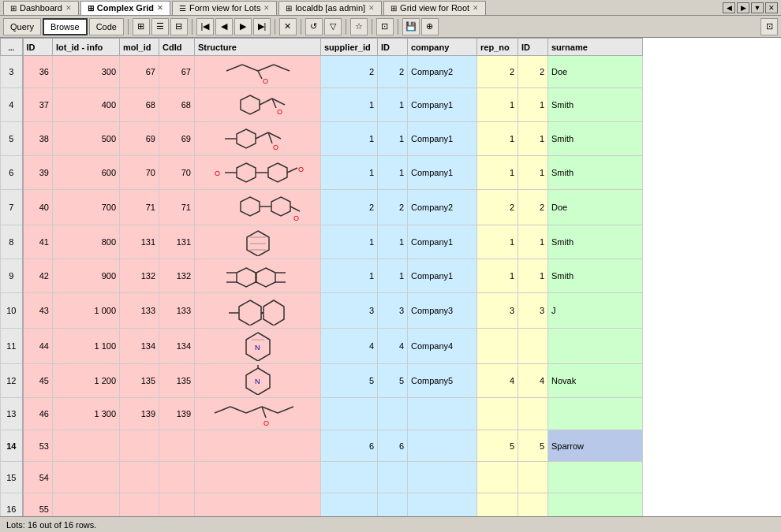 The height and width of the screenshot is (532, 781). Describe the element at coordinates (443, 47) in the screenshot. I see `col-header-company: company` at that location.